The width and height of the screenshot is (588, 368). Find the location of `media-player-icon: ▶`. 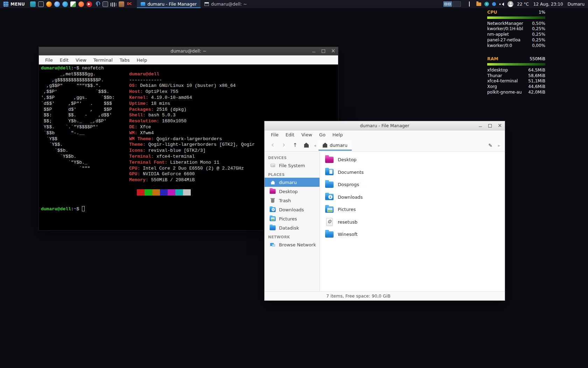

media-player-icon: ▶ is located at coordinates (89, 4).